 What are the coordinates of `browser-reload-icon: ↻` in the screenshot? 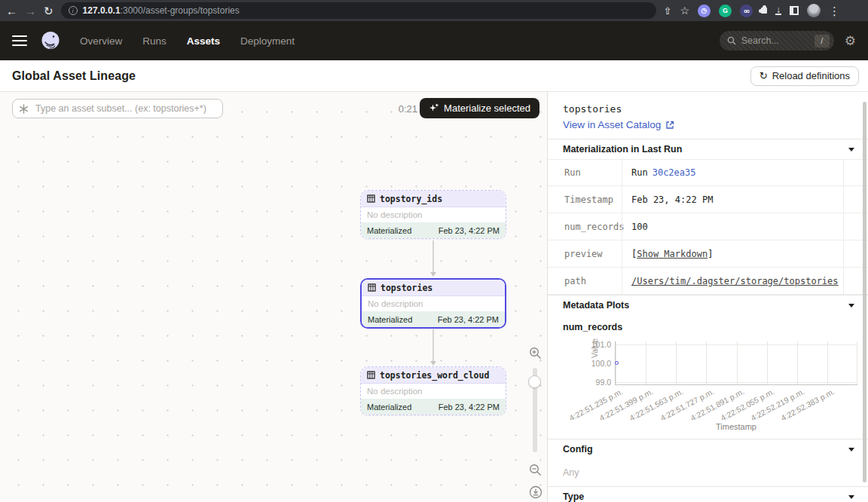 It's located at (48, 11).